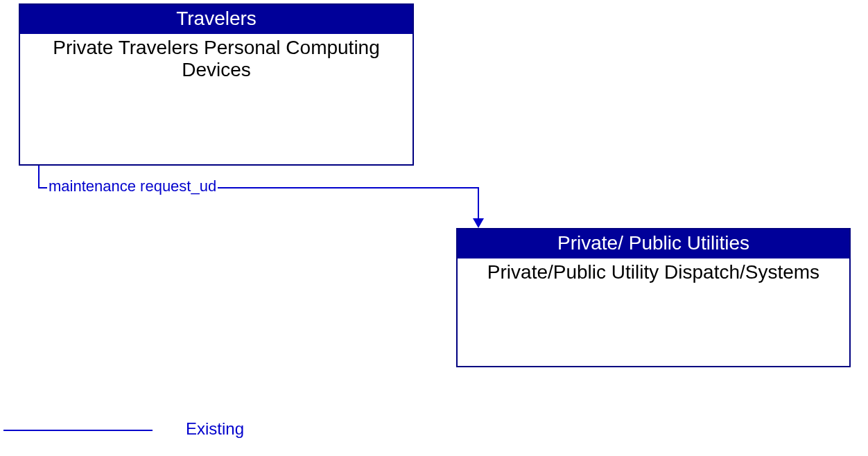  I want to click on legend-line, so click(78, 430).